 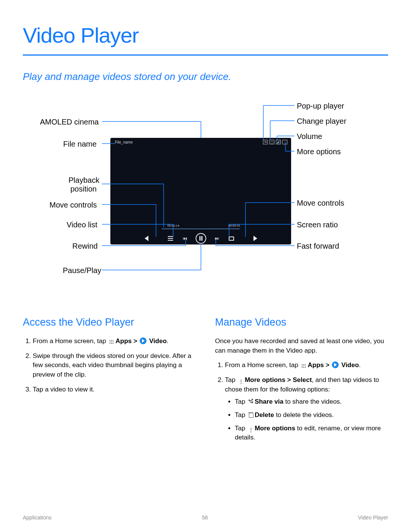 I want to click on access-step-1: From a Home screen, tap Apps > Video., so click(x=114, y=341).